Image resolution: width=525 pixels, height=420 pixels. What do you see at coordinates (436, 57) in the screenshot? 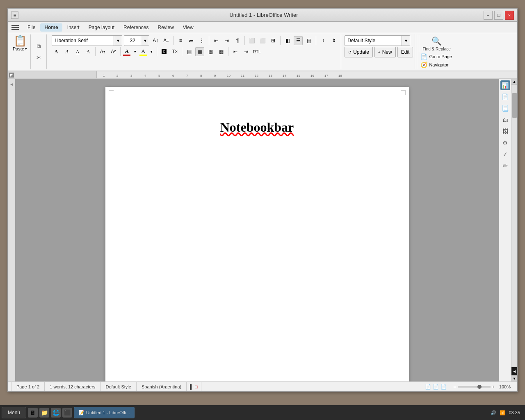
I see `go-to-page-button: 📄 Go to Page` at bounding box center [436, 57].